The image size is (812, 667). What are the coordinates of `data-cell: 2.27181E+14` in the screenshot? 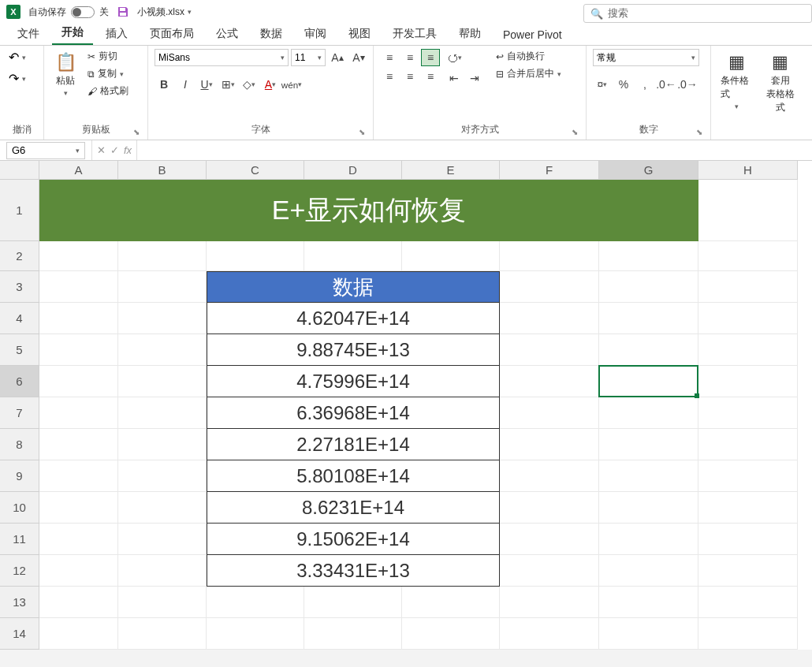 It's located at (353, 445).